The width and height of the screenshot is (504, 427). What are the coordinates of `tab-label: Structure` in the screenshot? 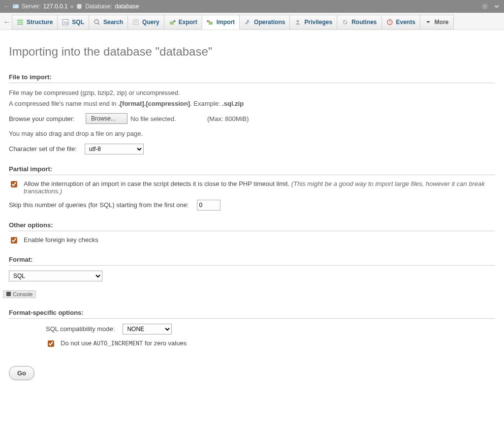 It's located at (39, 22).